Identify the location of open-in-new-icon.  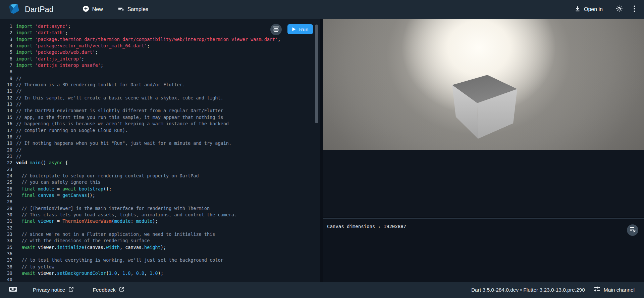
(122, 290).